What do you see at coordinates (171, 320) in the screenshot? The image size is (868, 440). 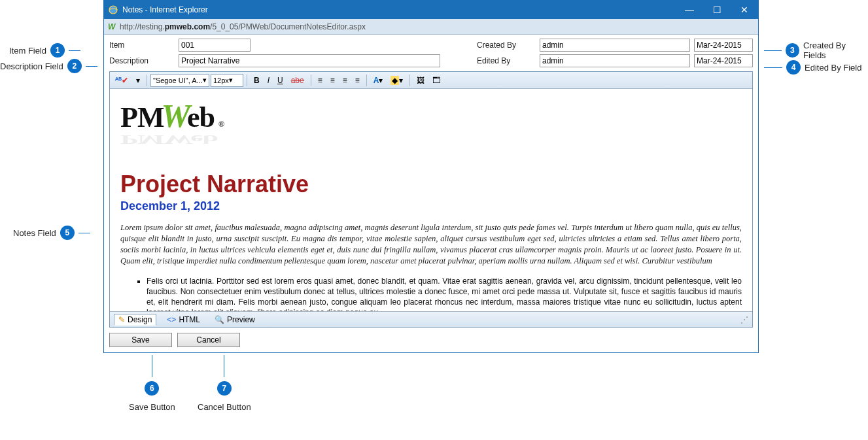 I see `code-icon: <>` at bounding box center [171, 320].